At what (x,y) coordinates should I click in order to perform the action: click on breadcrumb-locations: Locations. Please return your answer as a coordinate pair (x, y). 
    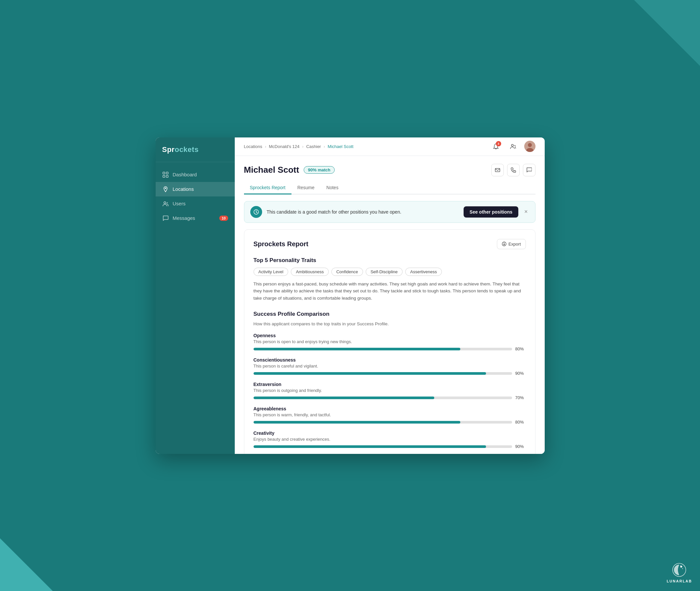
    Looking at the image, I should click on (253, 147).